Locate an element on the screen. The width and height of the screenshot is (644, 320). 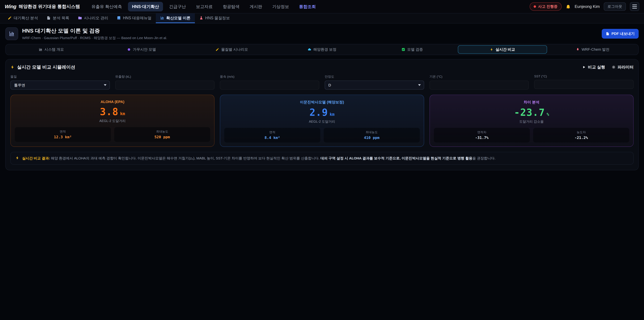
page-title: HNS 대기확산 모델 이론 및 검증 is located at coordinates (310, 31).